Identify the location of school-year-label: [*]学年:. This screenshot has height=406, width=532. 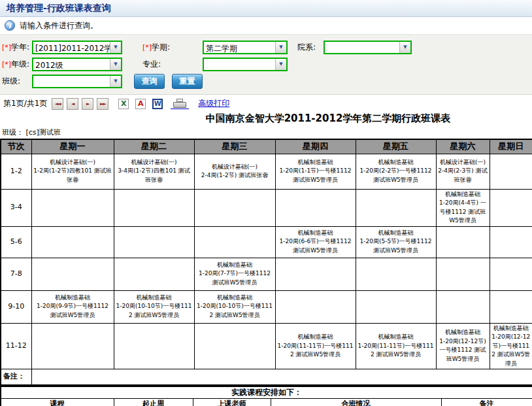
(17, 47).